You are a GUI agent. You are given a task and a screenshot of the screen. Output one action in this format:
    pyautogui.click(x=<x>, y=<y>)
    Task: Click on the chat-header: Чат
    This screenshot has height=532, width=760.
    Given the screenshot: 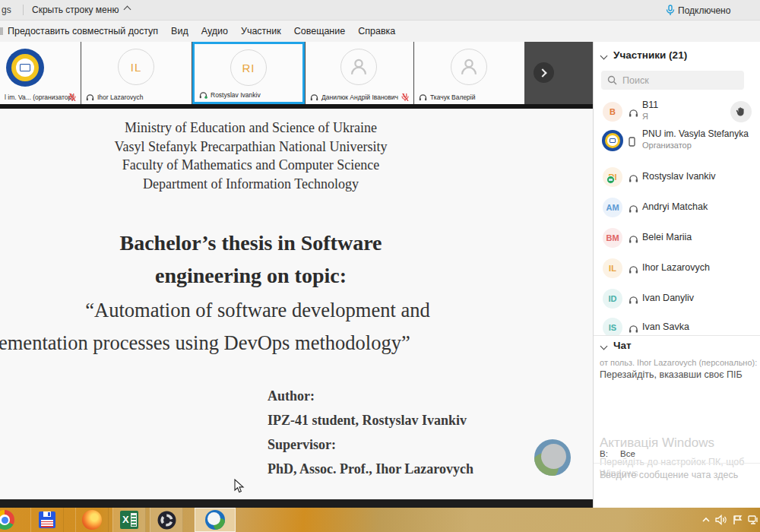 What is the action you would take?
    pyautogui.click(x=622, y=345)
    